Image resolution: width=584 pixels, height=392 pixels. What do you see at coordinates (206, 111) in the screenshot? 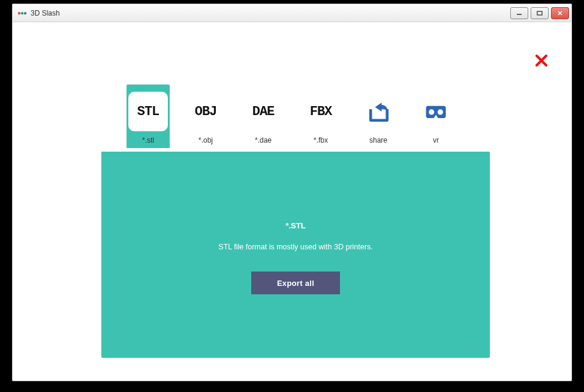
I see `obj-icon: OBJ` at bounding box center [206, 111].